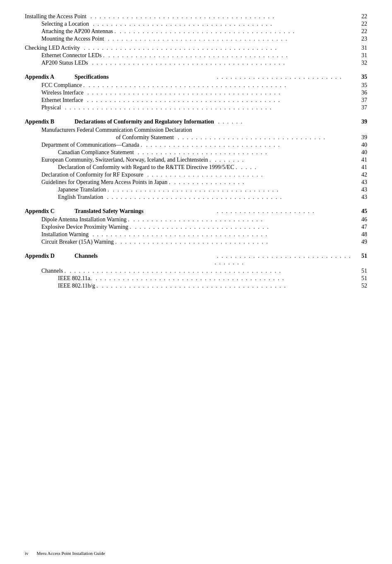 This screenshot has width=392, height=564. I want to click on toc-label-canadian: Canadian Compliance Statement, so click(96, 152).